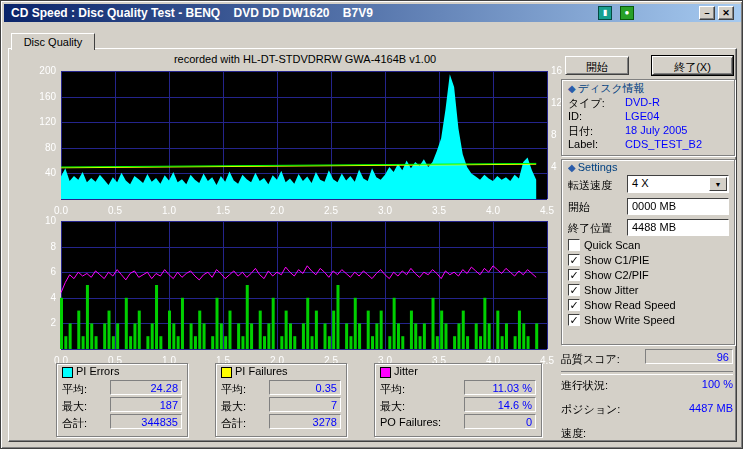  I want to click on pi-failures-avg-label: 平均:, so click(234, 390).